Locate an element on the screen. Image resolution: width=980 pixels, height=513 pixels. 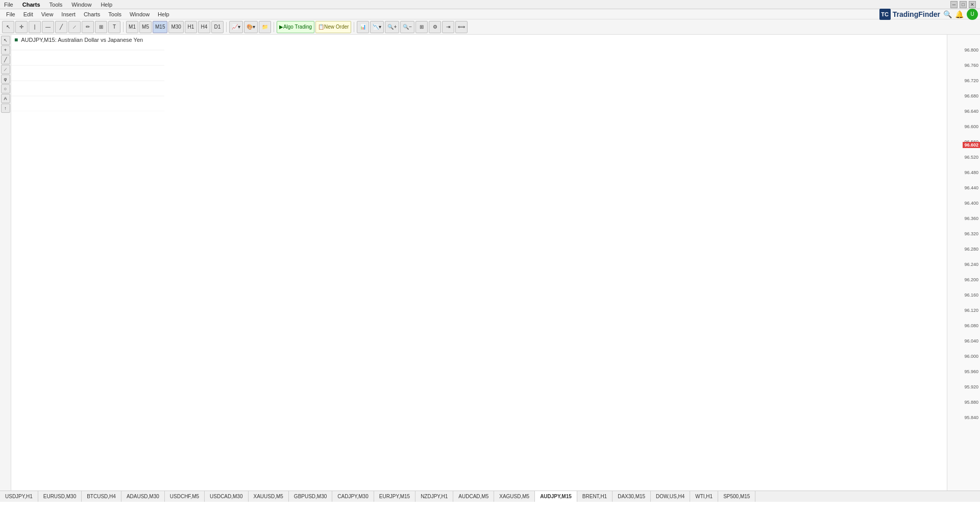
grid-btn: ⊞ is located at coordinates (422, 27).